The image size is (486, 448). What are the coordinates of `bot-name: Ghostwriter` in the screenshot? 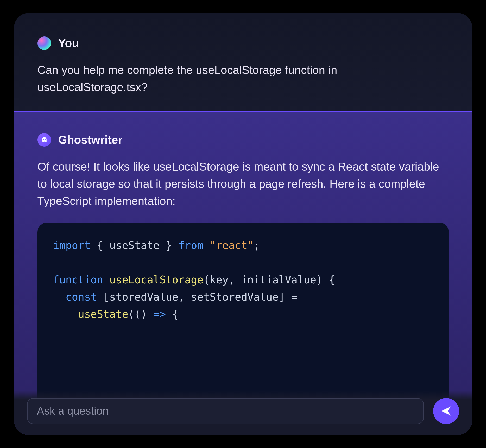 It's located at (91, 140).